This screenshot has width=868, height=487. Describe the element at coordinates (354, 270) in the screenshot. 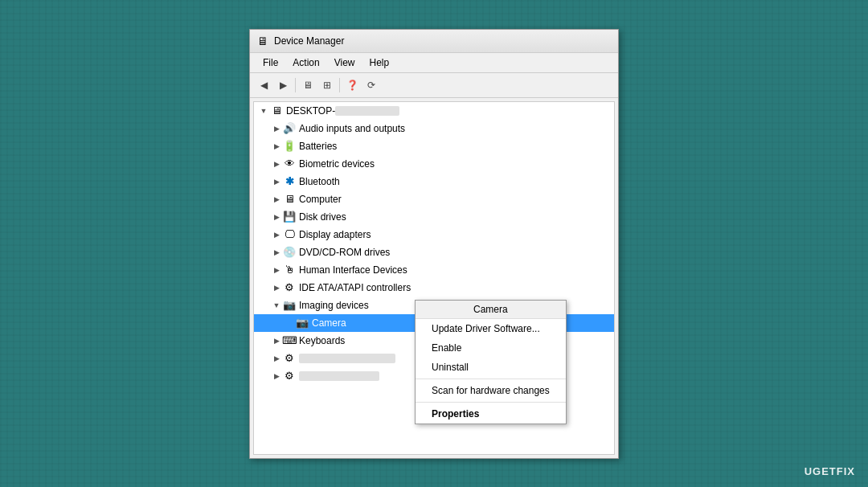

I see `hid-label: Human Interface Devices` at that location.